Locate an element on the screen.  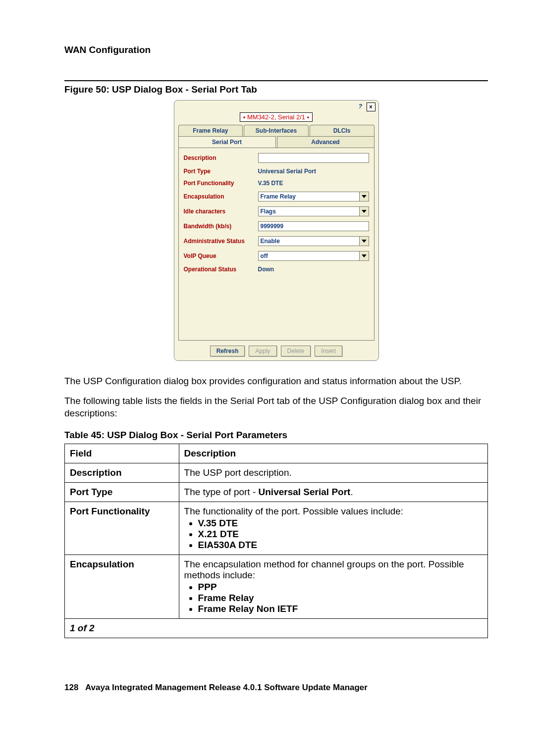
table-pager: 1 of 2 is located at coordinates (276, 628).